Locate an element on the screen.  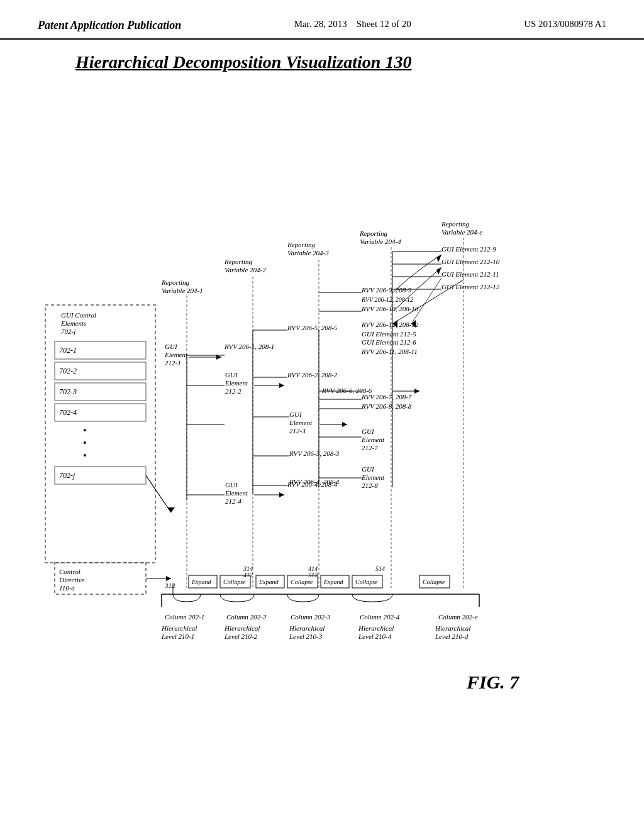
svg-text: 702-3 is located at coordinates (68, 392).